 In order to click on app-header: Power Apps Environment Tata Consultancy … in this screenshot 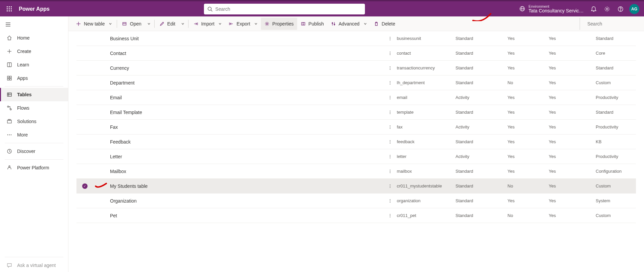, I will do `click(322, 8)`.